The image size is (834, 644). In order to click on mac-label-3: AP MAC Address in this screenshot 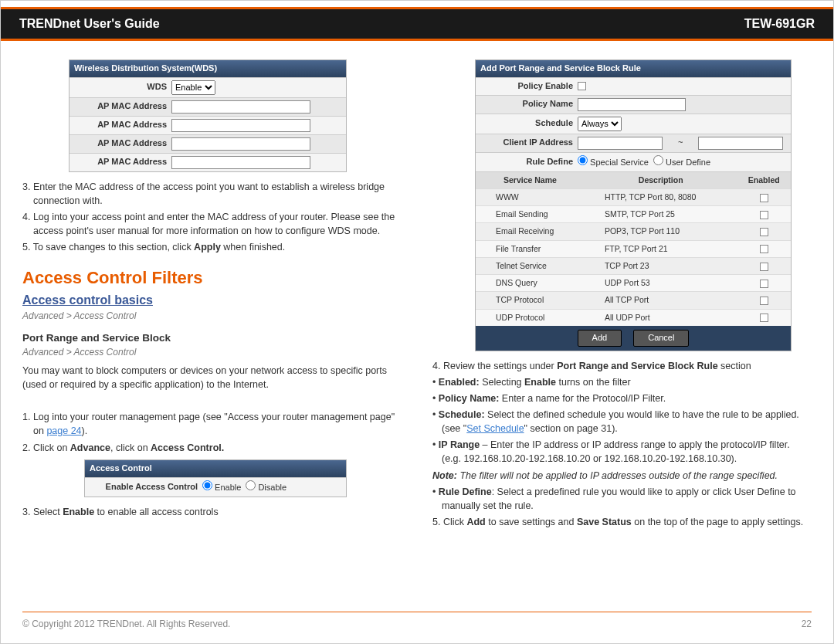, I will do `click(120, 144)`.